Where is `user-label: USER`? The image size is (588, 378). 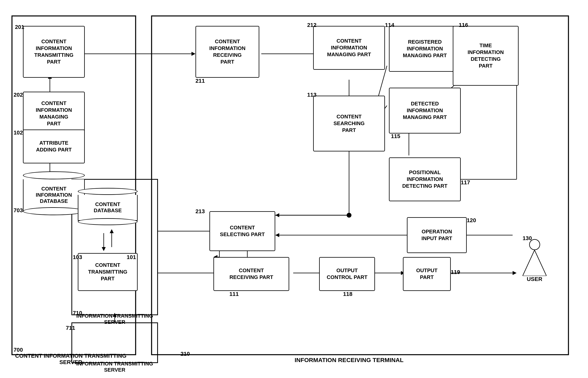 user-label: USER is located at coordinates (535, 279).